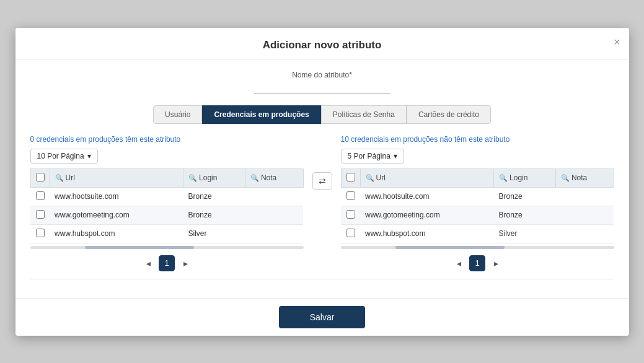  Describe the element at coordinates (395, 156) in the screenshot. I see `right-chevron-down-icon: ▾` at that location.